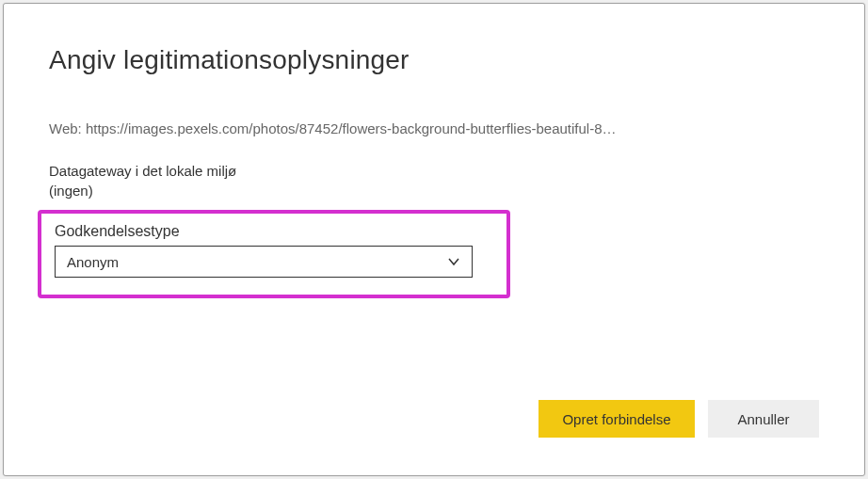 Image resolution: width=868 pixels, height=479 pixels. Describe the element at coordinates (264, 262) in the screenshot. I see `auth-type-select-wrapper: Anonym` at that location.